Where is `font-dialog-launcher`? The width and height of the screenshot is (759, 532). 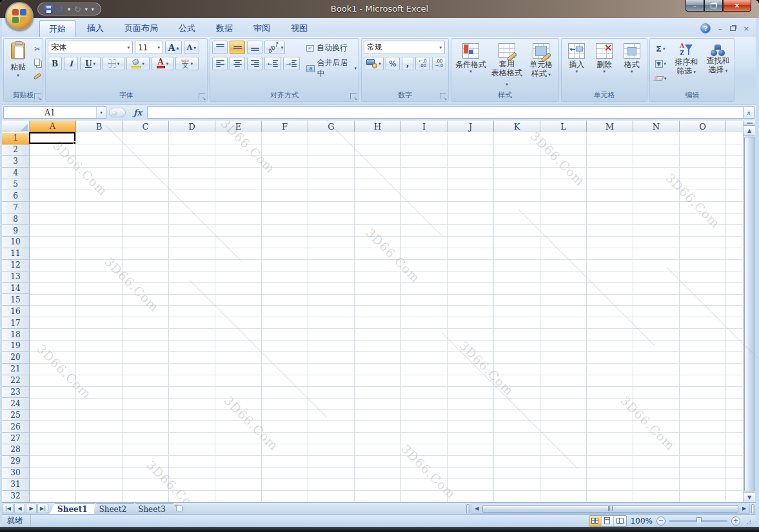
font-dialog-launcher is located at coordinates (202, 96).